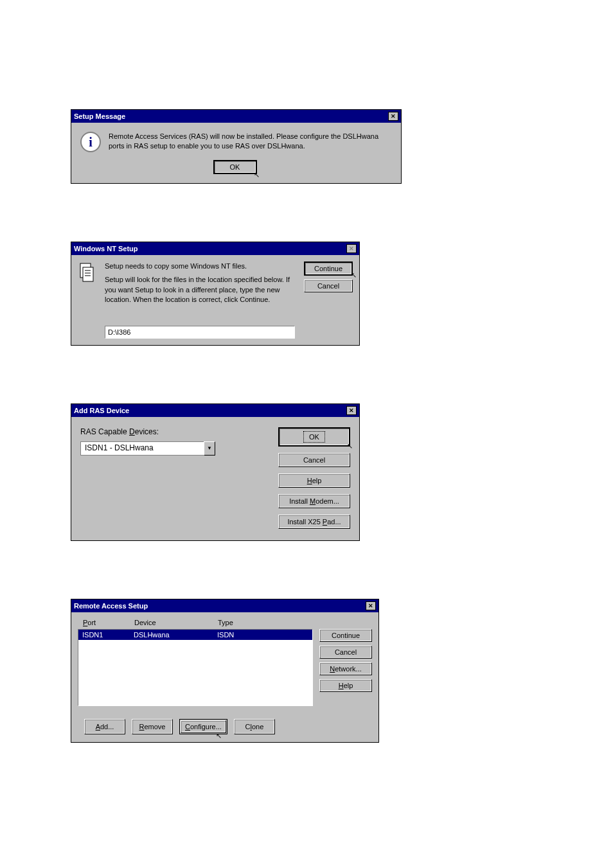 Image resolution: width=613 pixels, height=868 pixels. Describe the element at coordinates (195, 635) in the screenshot. I see `list-item: ISDN1 DSLHwana ISDN` at that location.